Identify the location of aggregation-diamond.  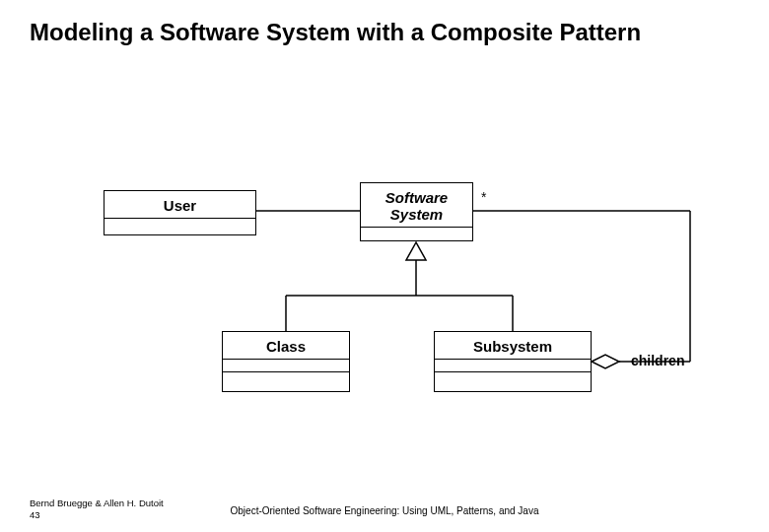
(605, 362).